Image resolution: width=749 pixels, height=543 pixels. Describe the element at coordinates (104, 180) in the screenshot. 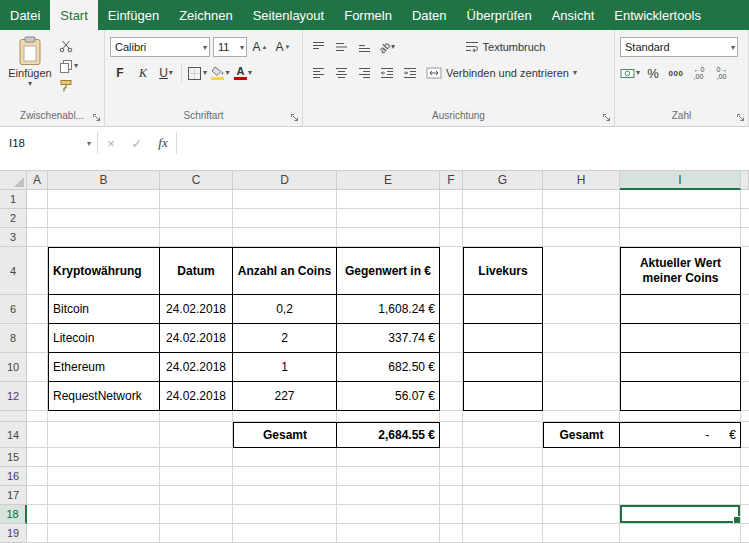

I see `column-header-B: B` at that location.